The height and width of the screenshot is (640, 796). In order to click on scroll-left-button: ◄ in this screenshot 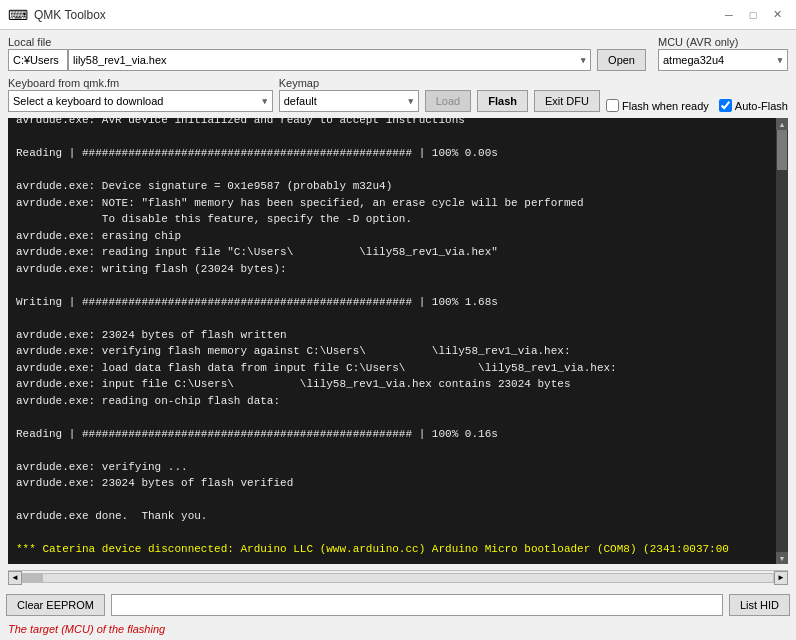, I will do `click(15, 578)`.